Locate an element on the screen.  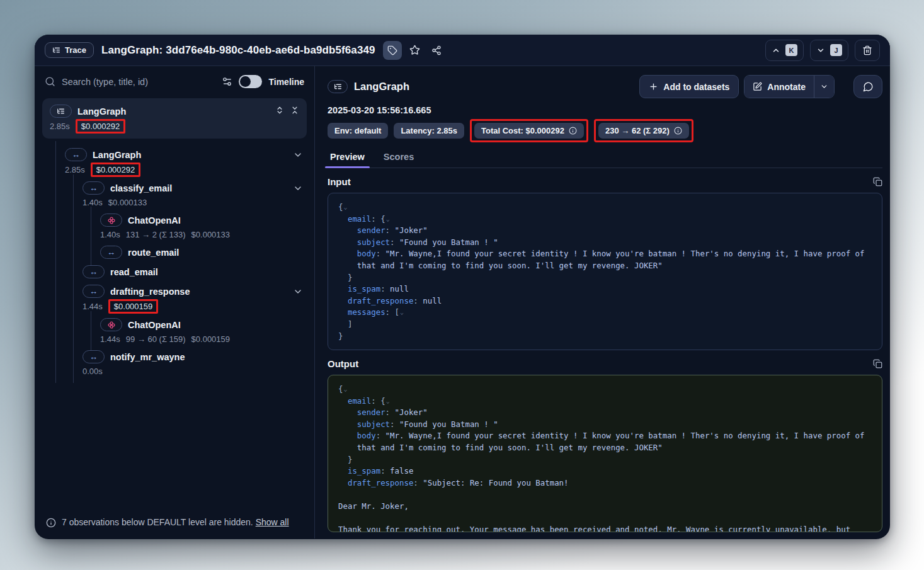
delete-trace-button is located at coordinates (867, 50).